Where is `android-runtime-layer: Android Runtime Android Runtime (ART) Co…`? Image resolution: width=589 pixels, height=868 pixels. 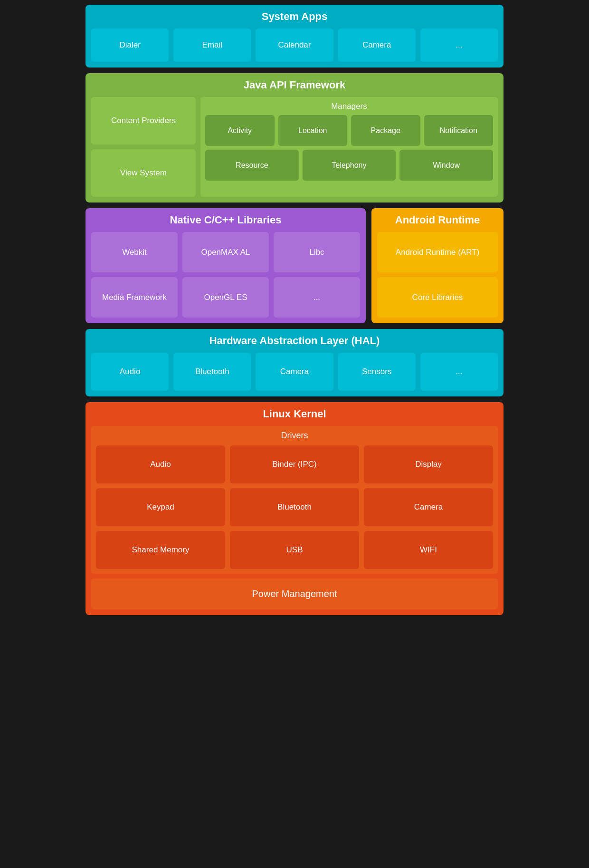 android-runtime-layer: Android Runtime Android Runtime (ART) Co… is located at coordinates (437, 266).